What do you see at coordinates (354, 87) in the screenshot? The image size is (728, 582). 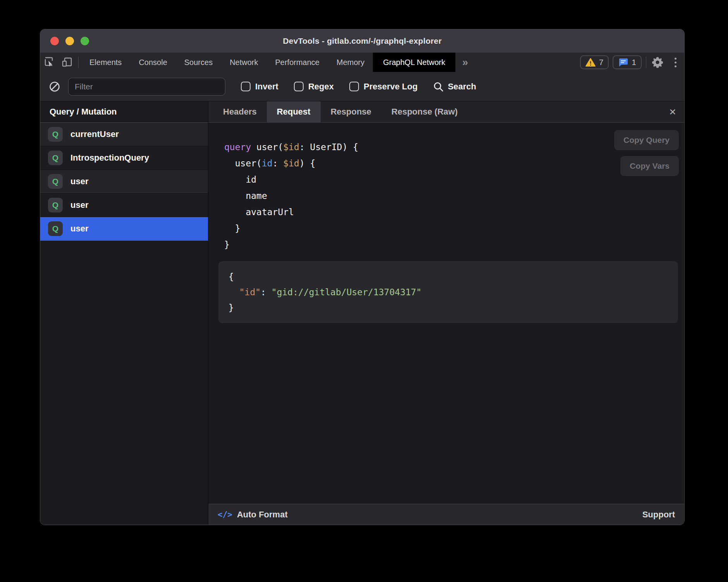 I see `preserve-log-checkbox` at bounding box center [354, 87].